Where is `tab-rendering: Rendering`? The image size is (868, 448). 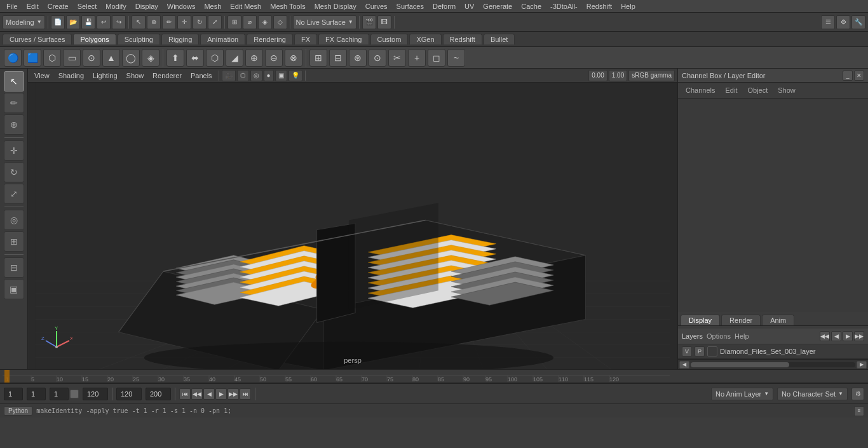
tab-rendering: Rendering is located at coordinates (269, 39).